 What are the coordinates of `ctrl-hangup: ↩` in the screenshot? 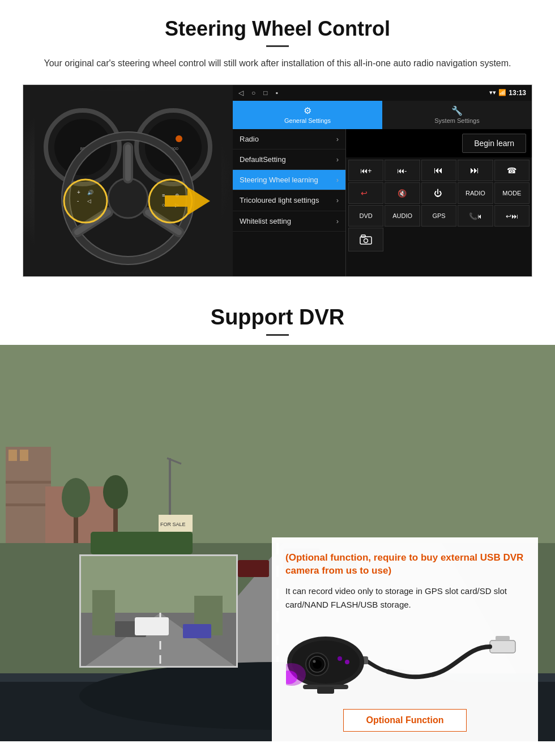 It's located at (366, 193).